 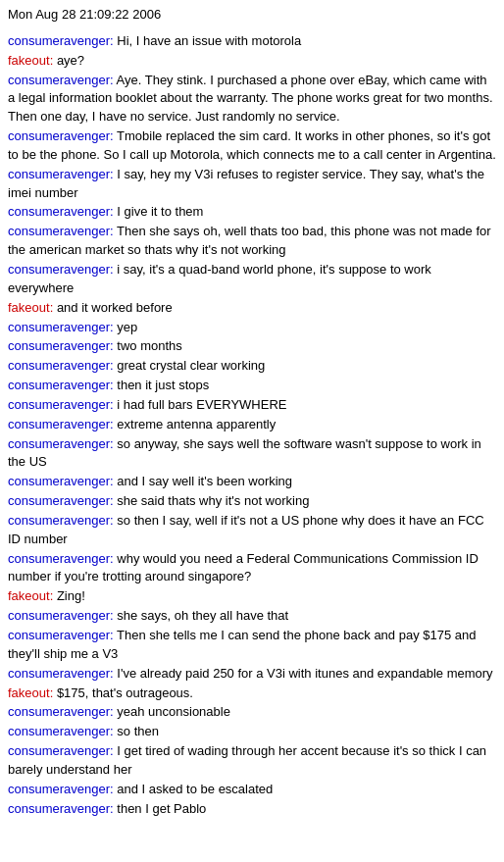 What do you see at coordinates (208, 41) in the screenshot?
I see `message-text: Hi, I have an issue with motorola` at bounding box center [208, 41].